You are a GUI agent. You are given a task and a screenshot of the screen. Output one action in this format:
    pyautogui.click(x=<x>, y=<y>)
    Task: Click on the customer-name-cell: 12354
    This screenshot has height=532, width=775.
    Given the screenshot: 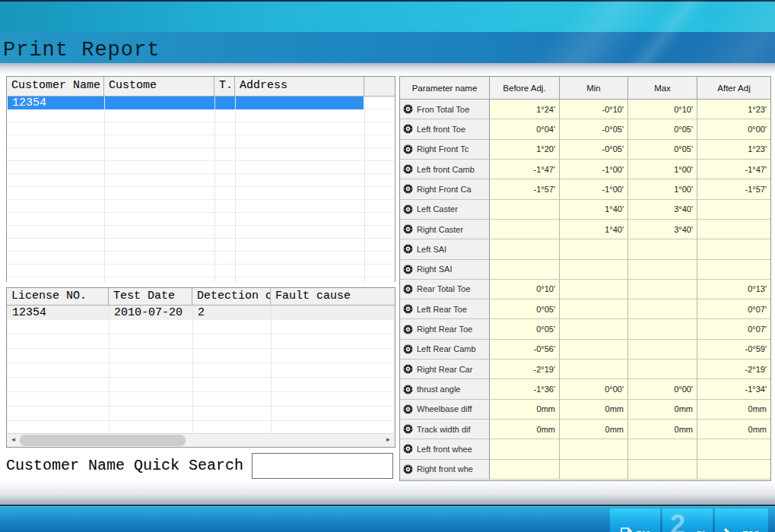 What is the action you would take?
    pyautogui.click(x=29, y=103)
    